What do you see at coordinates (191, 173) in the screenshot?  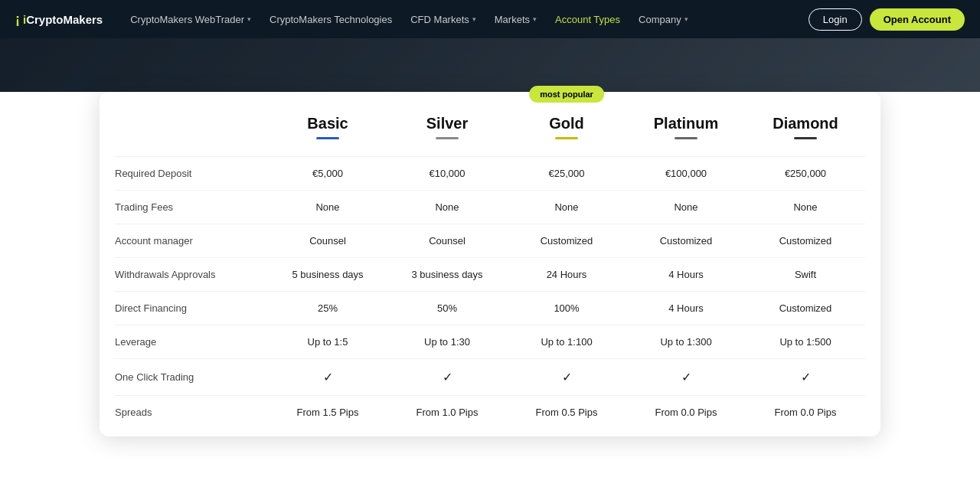 I see `feature-required-deposit: Required Deposit` at bounding box center [191, 173].